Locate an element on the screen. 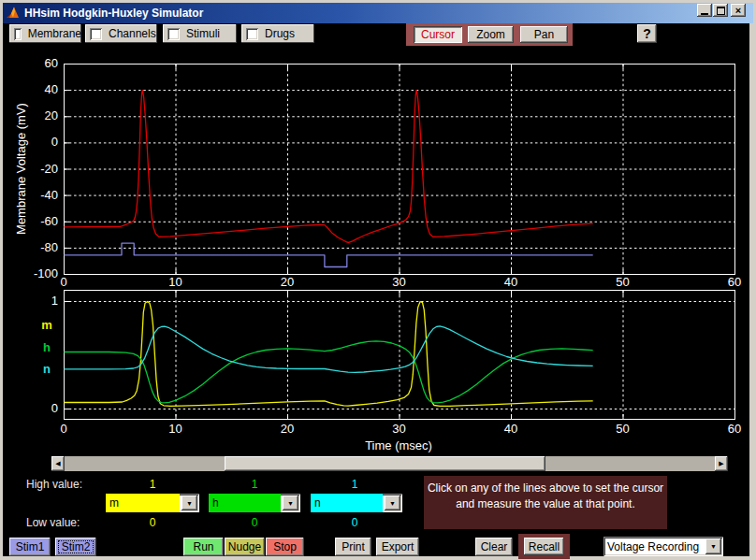 The image size is (756, 560). scroll-thumb is located at coordinates (385, 464).